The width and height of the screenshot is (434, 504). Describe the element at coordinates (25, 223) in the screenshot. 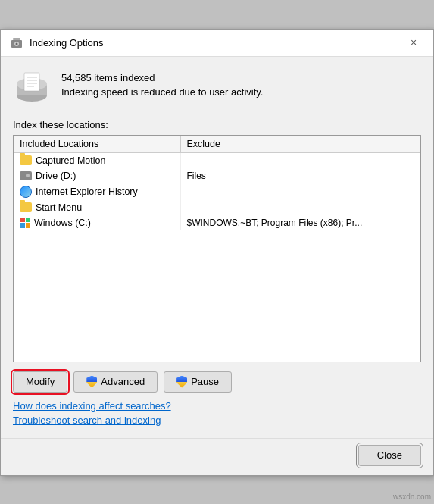

I see `windows-icon` at that location.